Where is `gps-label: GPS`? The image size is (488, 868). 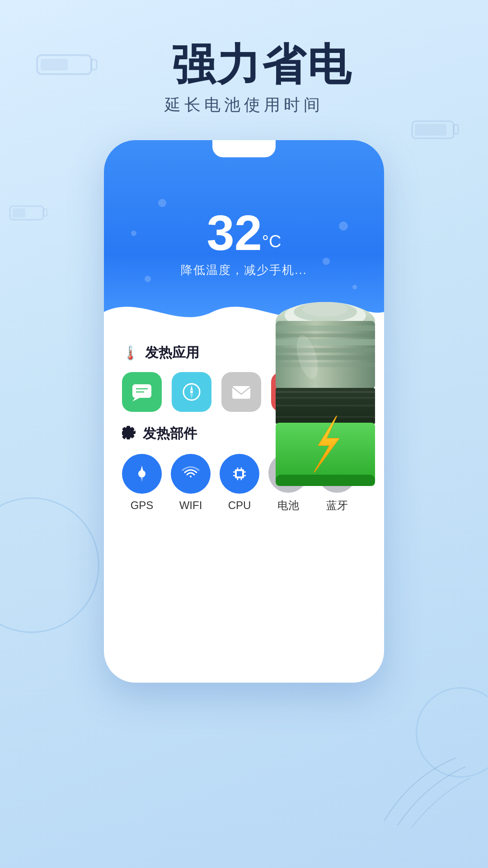 gps-label: GPS is located at coordinates (142, 505).